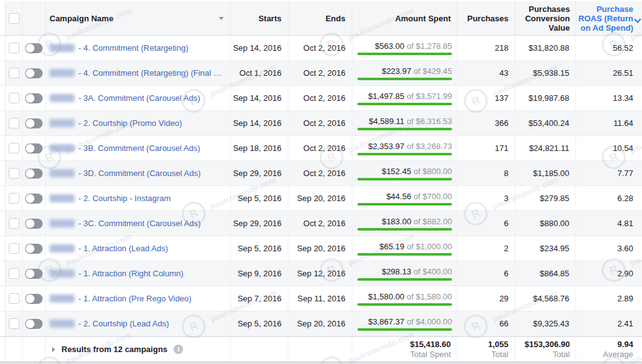  What do you see at coordinates (139, 173) in the screenshot?
I see `campaign-name-link: - 3D. Commitment (Carousel Ads)` at bounding box center [139, 173].